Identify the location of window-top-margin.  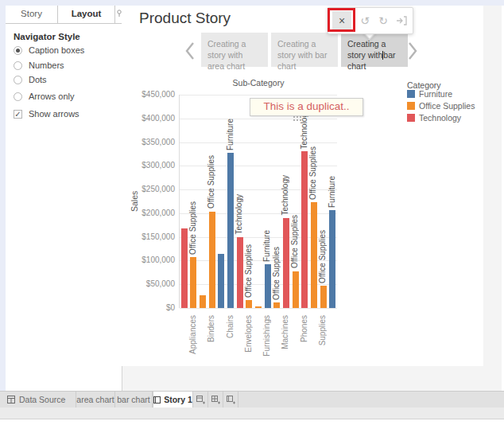
(252, 3).